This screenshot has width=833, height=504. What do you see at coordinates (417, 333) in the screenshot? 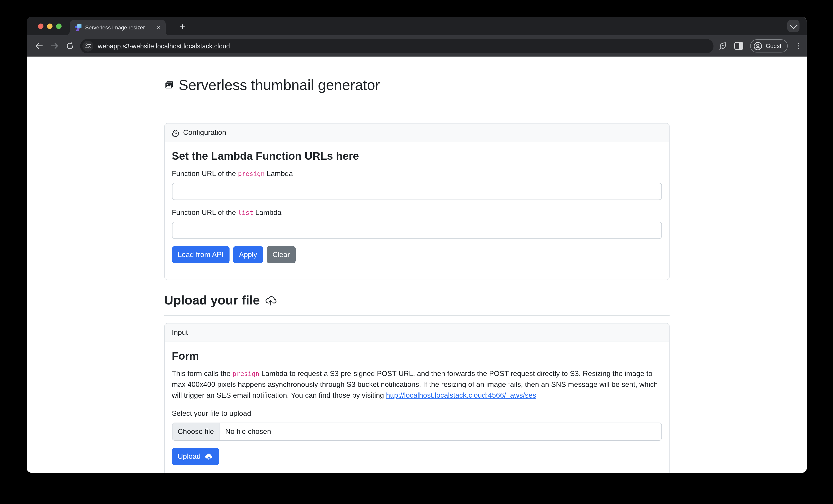
I see `input-card-header: Input` at bounding box center [417, 333].